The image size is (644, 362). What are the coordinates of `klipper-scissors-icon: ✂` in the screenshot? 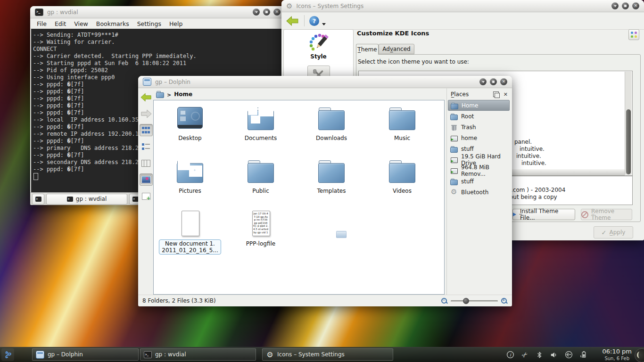 It's located at (525, 355).